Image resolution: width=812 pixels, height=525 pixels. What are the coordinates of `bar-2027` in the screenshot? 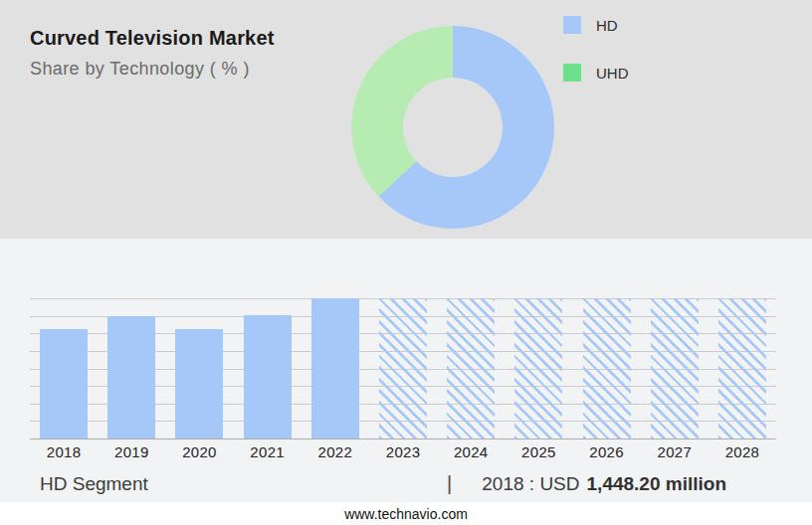 It's located at (675, 368).